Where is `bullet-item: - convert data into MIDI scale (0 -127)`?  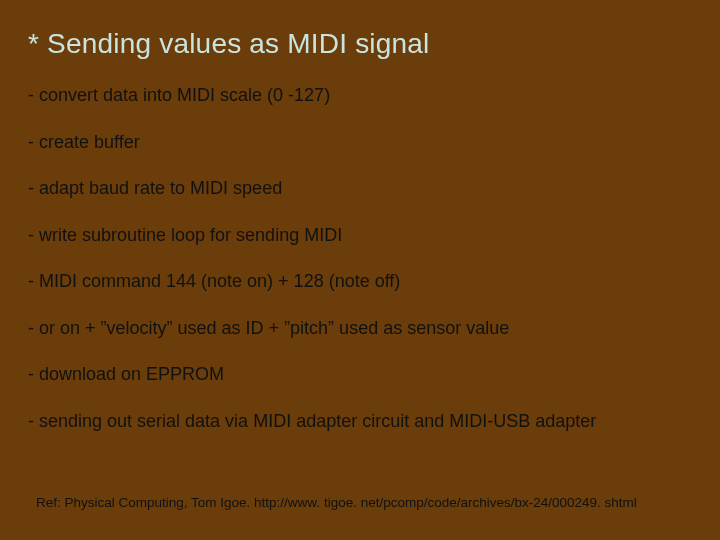 bullet-item: - convert data into MIDI scale (0 -127) is located at coordinates (360, 96).